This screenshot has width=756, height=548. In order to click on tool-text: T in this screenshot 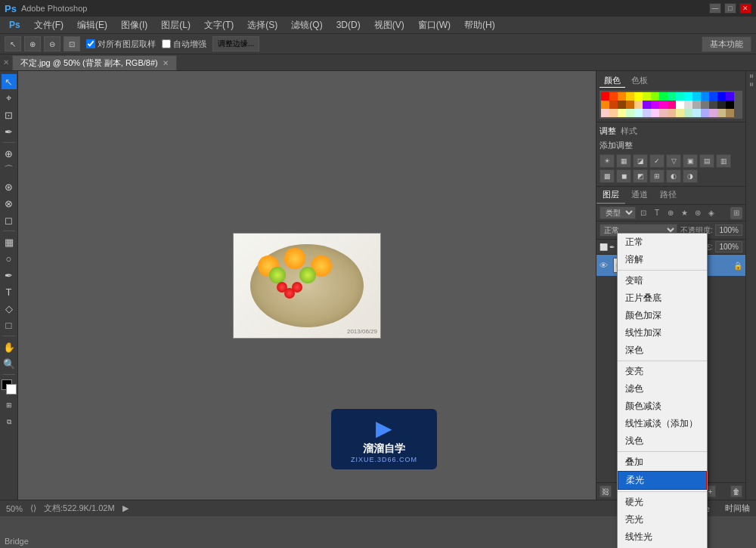, I will do `click(9, 292)`.